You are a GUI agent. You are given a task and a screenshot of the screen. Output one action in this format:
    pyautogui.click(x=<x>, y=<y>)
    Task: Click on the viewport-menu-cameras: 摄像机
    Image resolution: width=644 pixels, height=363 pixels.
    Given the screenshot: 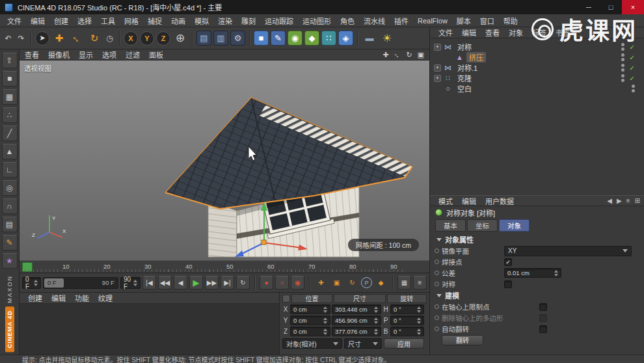 What is the action you would take?
    pyautogui.click(x=61, y=55)
    